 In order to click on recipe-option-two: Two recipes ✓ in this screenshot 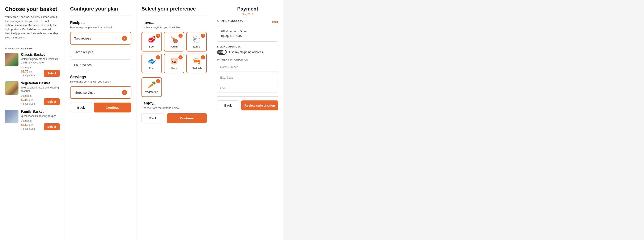, I will do `click(100, 38)`.